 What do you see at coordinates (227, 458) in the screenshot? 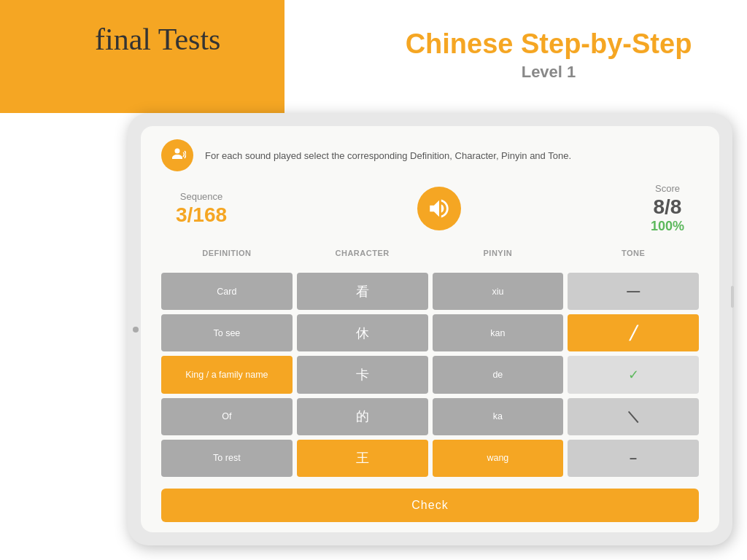
I see `definition-btn-5: To rest` at bounding box center [227, 458].